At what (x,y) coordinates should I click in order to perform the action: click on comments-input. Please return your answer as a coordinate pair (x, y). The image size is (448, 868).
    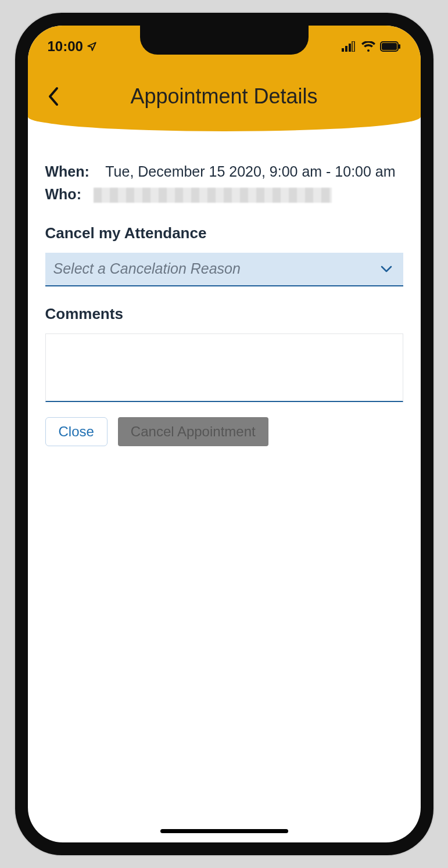
    Looking at the image, I should click on (224, 368).